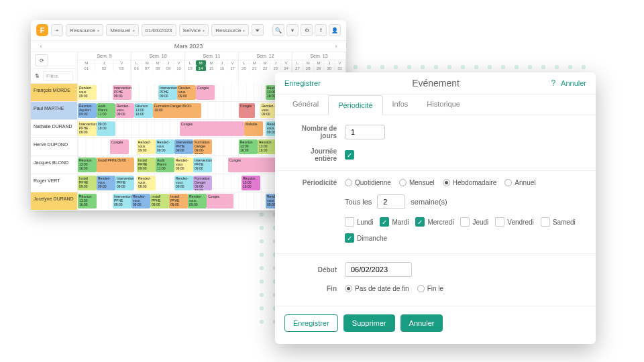 The width and height of the screenshot is (644, 362). I want to click on resource-select: Ressource, so click(85, 30).